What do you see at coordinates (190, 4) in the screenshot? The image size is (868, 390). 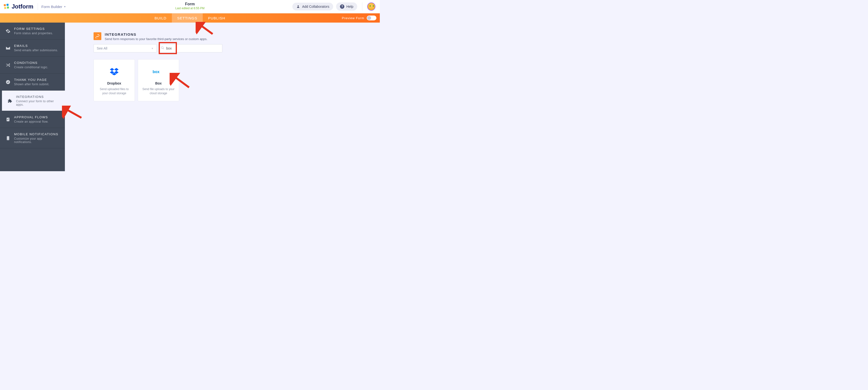 I see `form-title: Form` at bounding box center [190, 4].